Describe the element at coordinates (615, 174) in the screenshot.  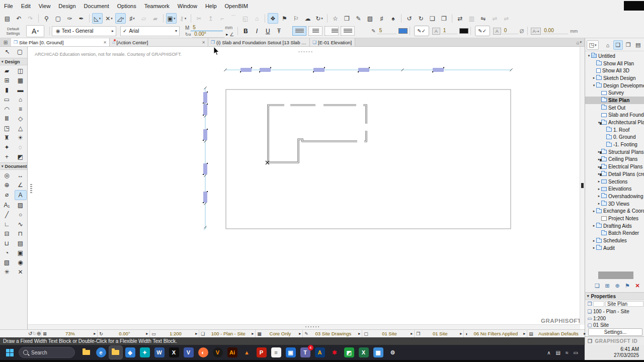
I see `nav-item-detail-plans-create-de: ▸Detail Plans (create de` at that location.